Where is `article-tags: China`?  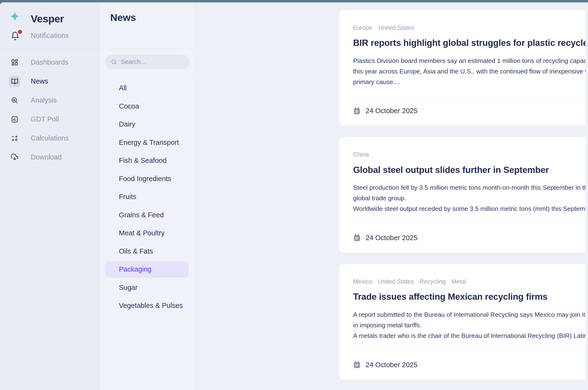 article-tags: China is located at coordinates (471, 155).